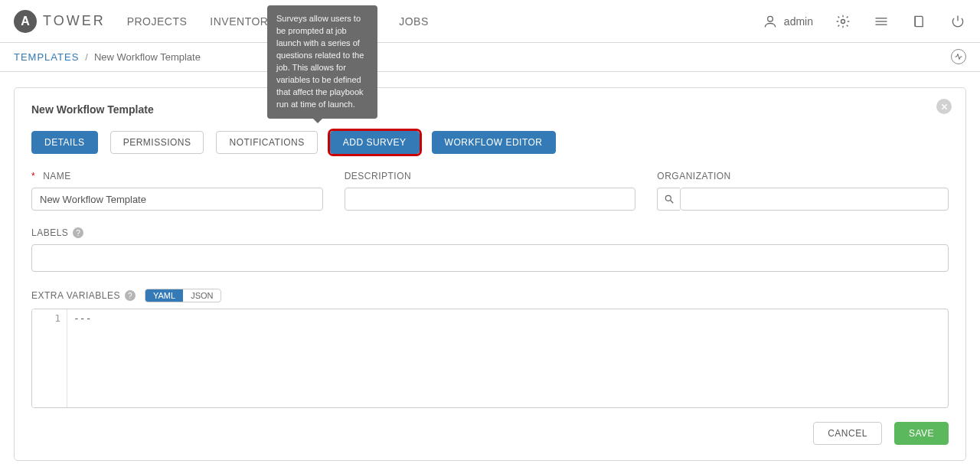 The height and width of the screenshot is (464, 980). What do you see at coordinates (959, 57) in the screenshot?
I see `activity-stream-icon` at bounding box center [959, 57].